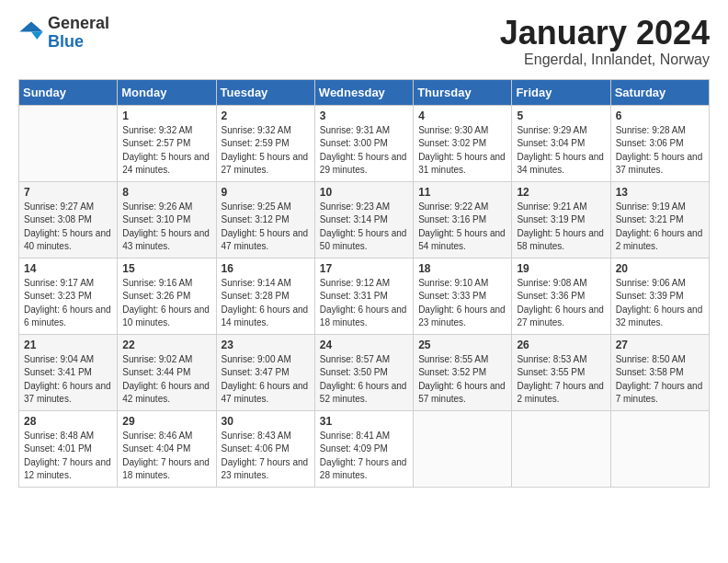 This screenshot has width=728, height=563. What do you see at coordinates (68, 92) in the screenshot?
I see `weekday-header: Sunday` at bounding box center [68, 92].